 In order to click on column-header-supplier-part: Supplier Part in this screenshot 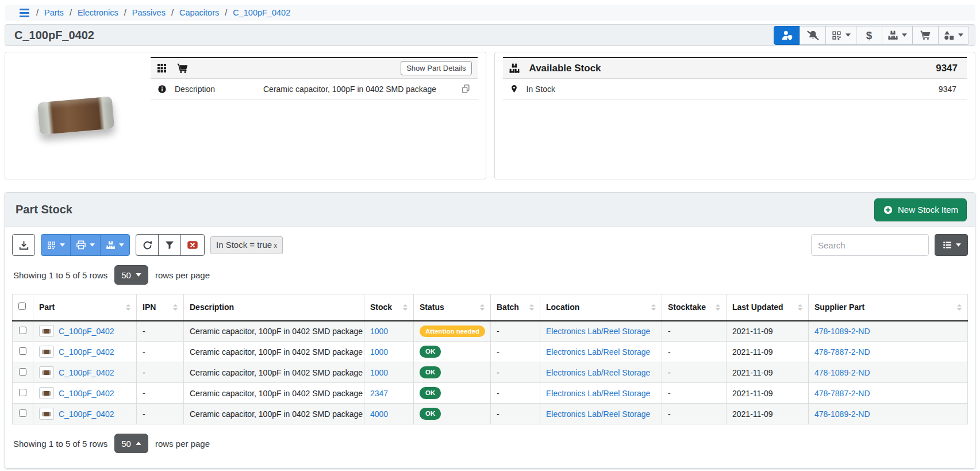, I will do `click(889, 308)`.